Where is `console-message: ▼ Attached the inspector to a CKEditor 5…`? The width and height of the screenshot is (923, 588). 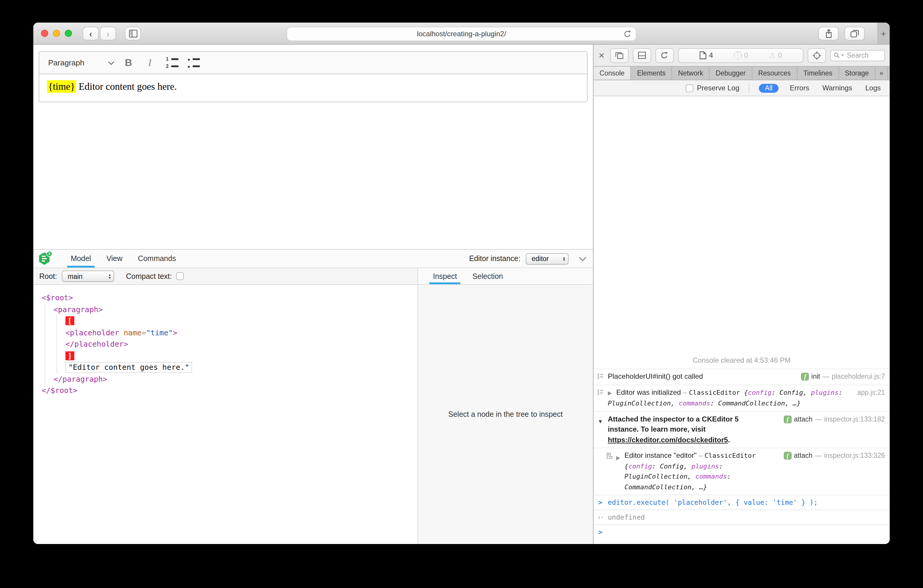
console-message: ▼ Attached the inspector to a CKEditor 5… is located at coordinates (741, 429).